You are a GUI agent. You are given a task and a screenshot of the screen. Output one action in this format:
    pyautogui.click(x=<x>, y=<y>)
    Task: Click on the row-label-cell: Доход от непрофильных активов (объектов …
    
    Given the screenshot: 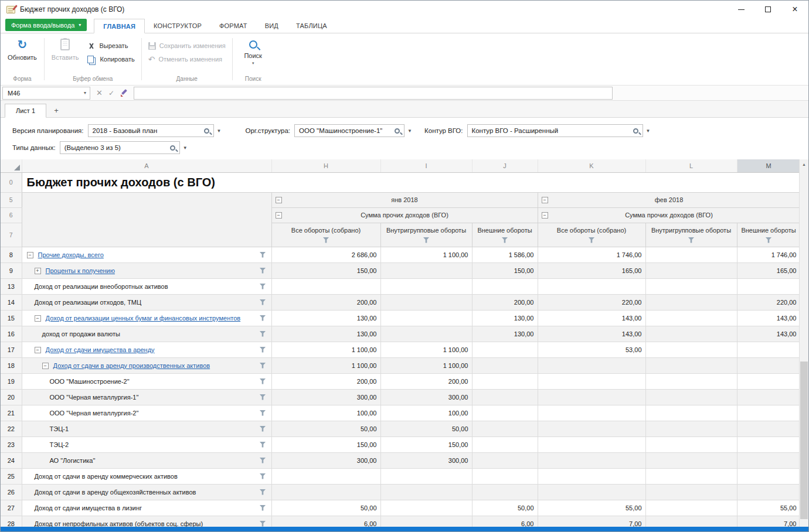 What is the action you would take?
    pyautogui.click(x=147, y=521)
    